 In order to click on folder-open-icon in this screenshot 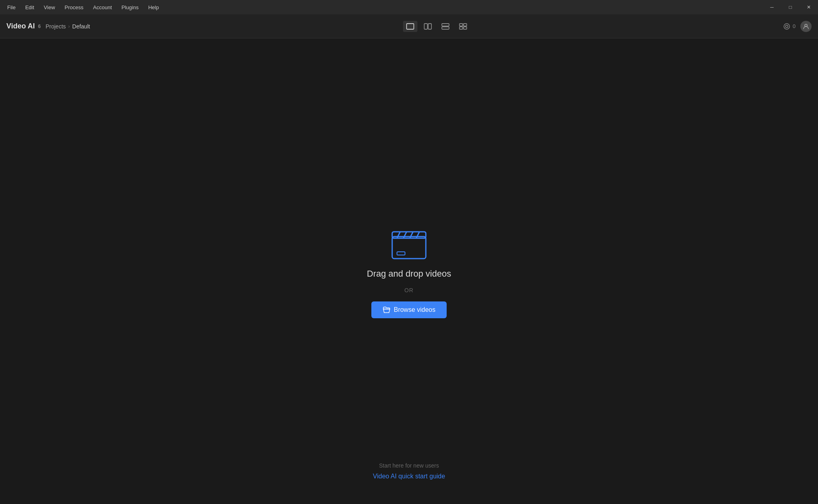, I will do `click(387, 310)`.